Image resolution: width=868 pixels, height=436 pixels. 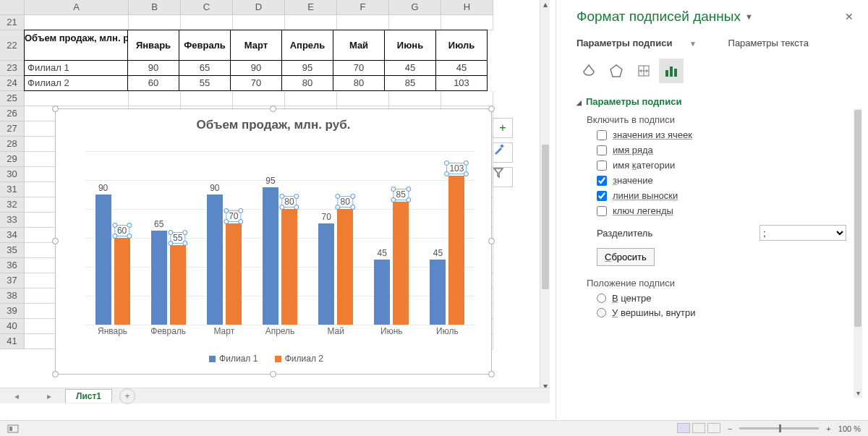 I want to click on legend-item: Филиал 1, so click(x=239, y=359).